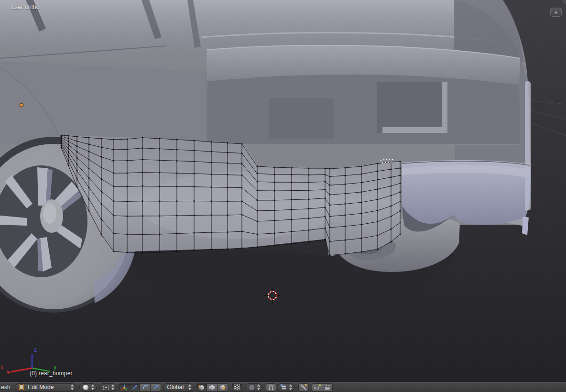  What do you see at coordinates (176, 387) in the screenshot?
I see `transform-orientation-label: Global` at bounding box center [176, 387].